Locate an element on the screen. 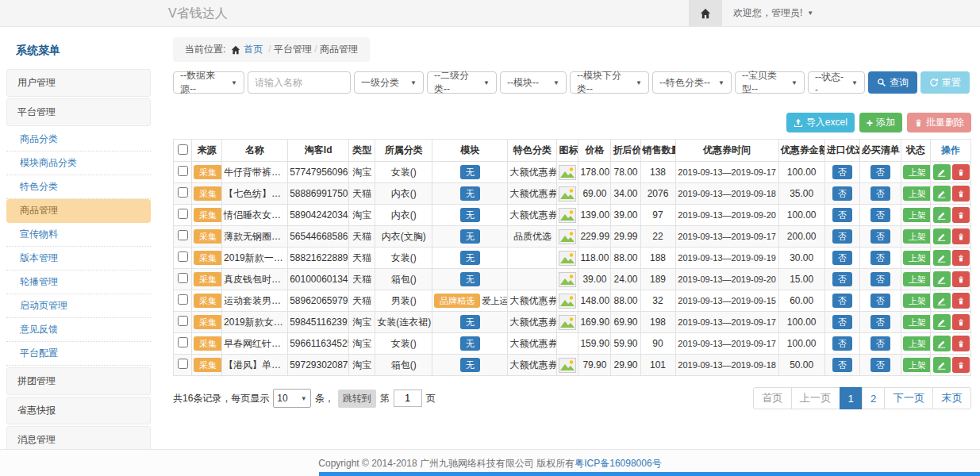  filter-select-二级分类: --二级分类--▼ is located at coordinates (462, 83).